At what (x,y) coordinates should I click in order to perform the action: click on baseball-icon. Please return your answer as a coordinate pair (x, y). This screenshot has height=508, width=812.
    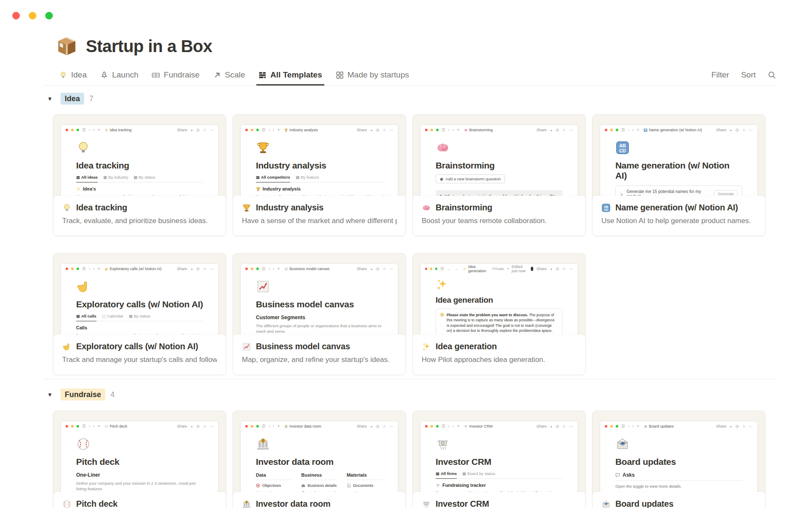
    Looking at the image, I should click on (83, 444).